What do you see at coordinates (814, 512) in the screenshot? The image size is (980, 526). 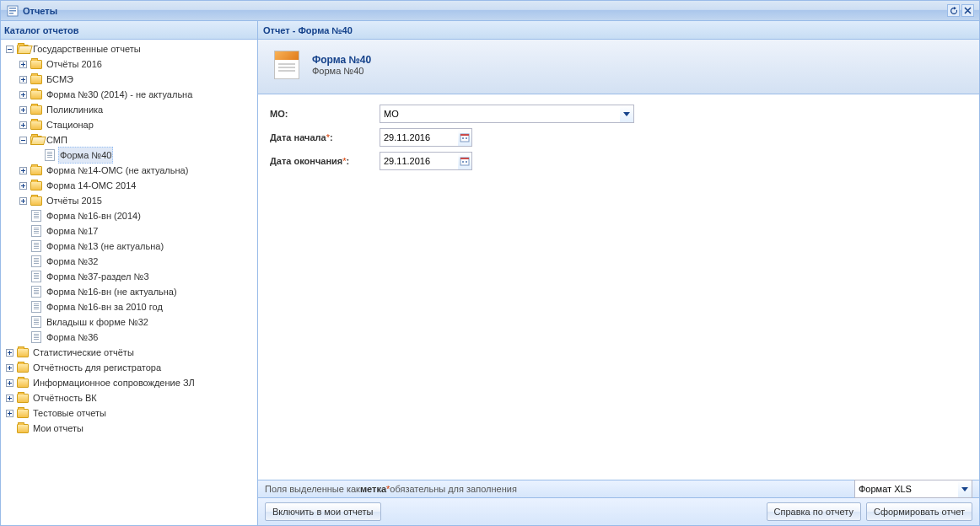 I see `help-button: Справка по отчету` at bounding box center [814, 512].